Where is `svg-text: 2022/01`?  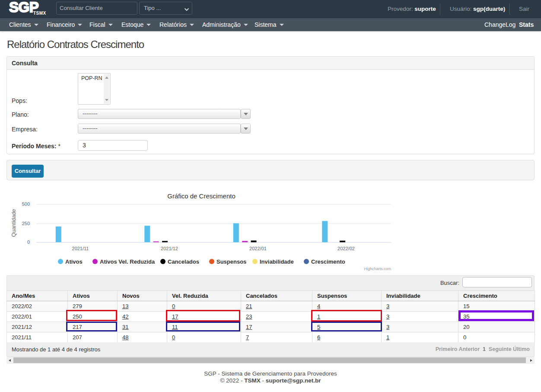
svg-text: 2022/01 is located at coordinates (258, 249).